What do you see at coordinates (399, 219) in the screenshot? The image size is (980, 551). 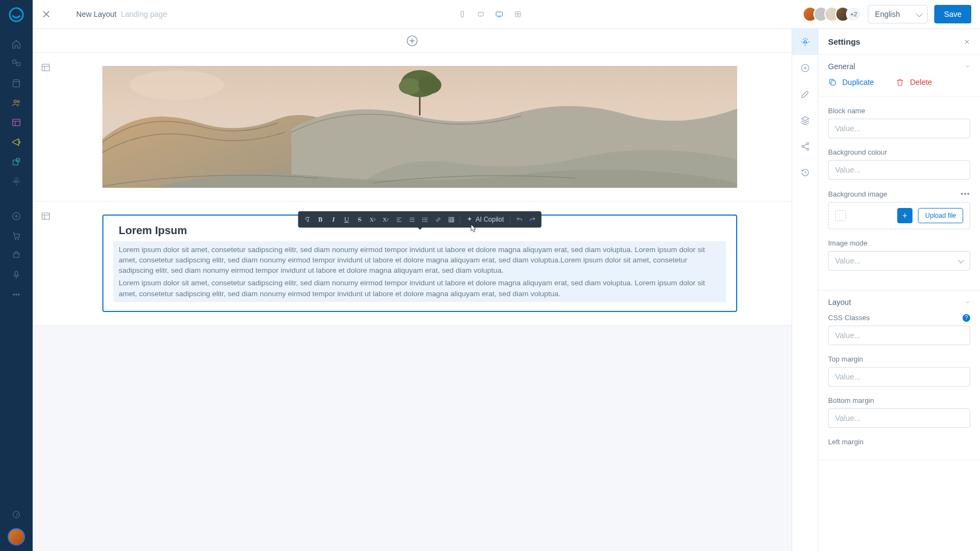 I see `format-align` at bounding box center [399, 219].